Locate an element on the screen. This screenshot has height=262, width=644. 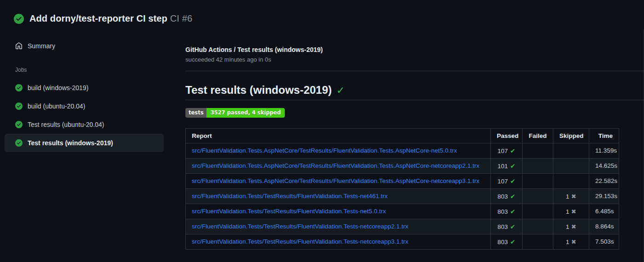
run-number: CI #6 is located at coordinates (181, 18).